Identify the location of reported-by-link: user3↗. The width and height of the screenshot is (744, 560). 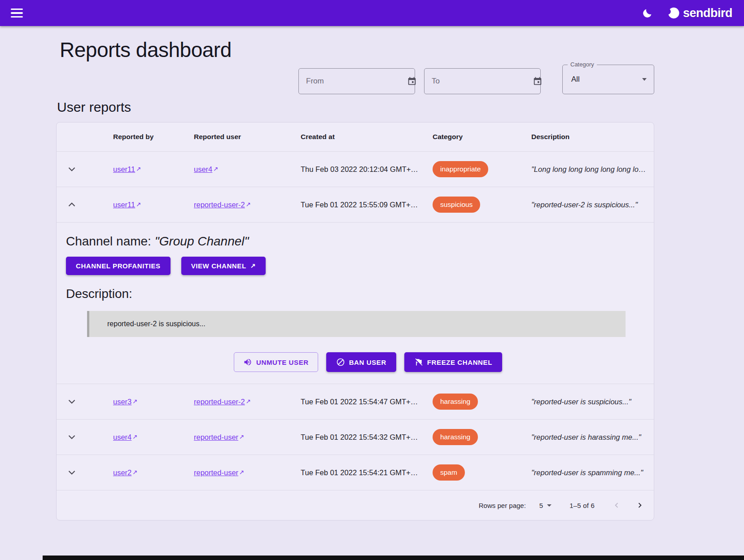
(126, 402).